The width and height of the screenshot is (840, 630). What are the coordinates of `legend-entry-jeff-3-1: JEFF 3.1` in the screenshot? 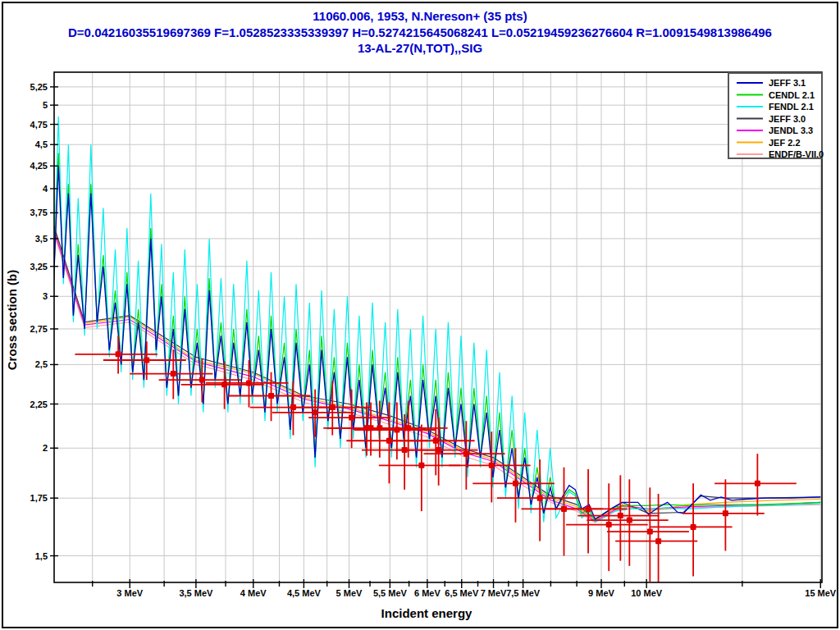 It's located at (788, 83).